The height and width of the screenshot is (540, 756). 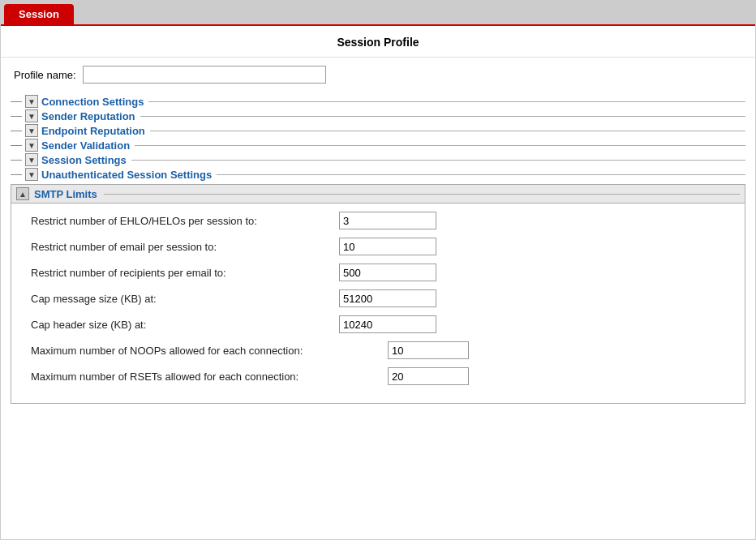 What do you see at coordinates (388, 221) in the screenshot?
I see `smtp-ehlo-input` at bounding box center [388, 221].